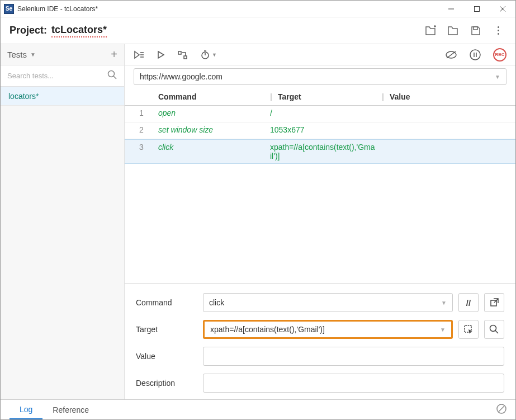 The width and height of the screenshot is (516, 420). Describe the element at coordinates (258, 409) in the screenshot. I see `footer: Log Reference` at that location.